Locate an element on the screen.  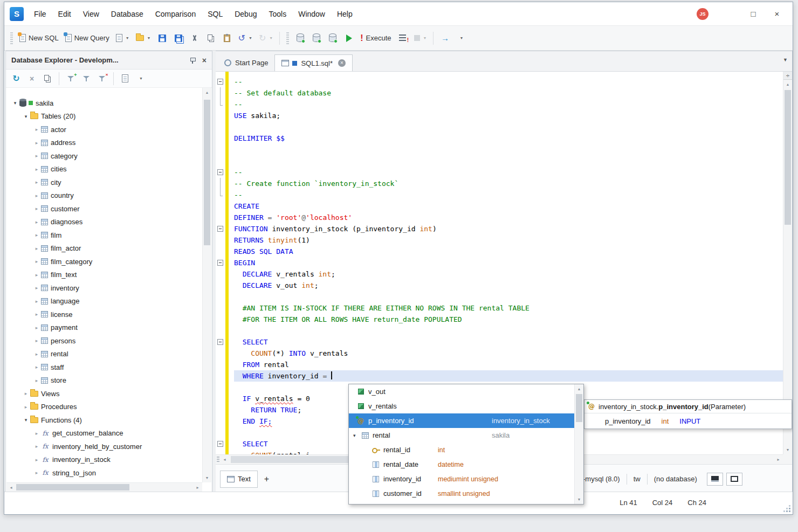
filter-button is located at coordinates (86, 79).